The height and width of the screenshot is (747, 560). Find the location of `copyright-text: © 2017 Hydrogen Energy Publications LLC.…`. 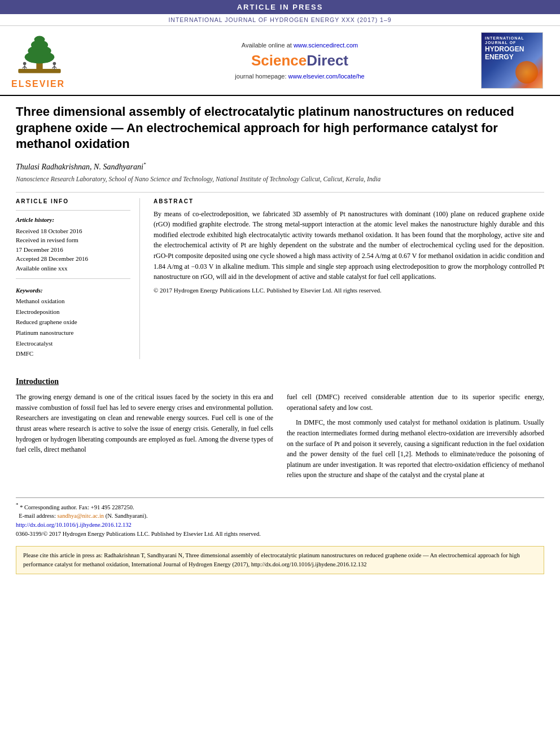

copyright-text: © 2017 Hydrogen Energy Publications LLC.… is located at coordinates (349, 290).